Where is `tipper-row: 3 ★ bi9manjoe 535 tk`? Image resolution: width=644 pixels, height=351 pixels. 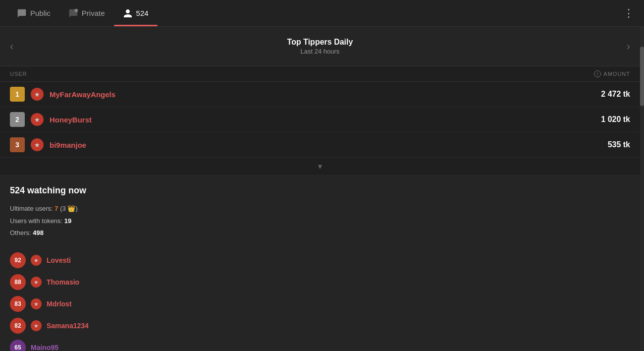
tipper-row: 3 ★ bi9manjoe 535 tk is located at coordinates (320, 145).